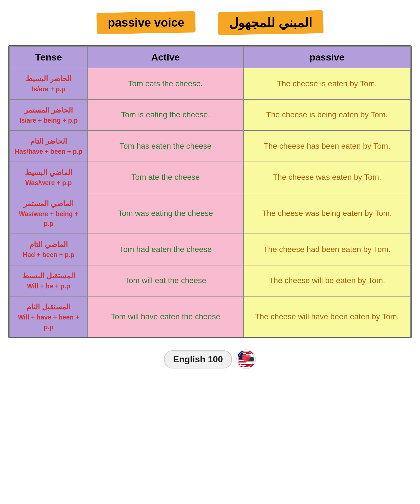  What do you see at coordinates (49, 79) in the screenshot?
I see `tense-arabic: الحاضر البسيط` at bounding box center [49, 79].